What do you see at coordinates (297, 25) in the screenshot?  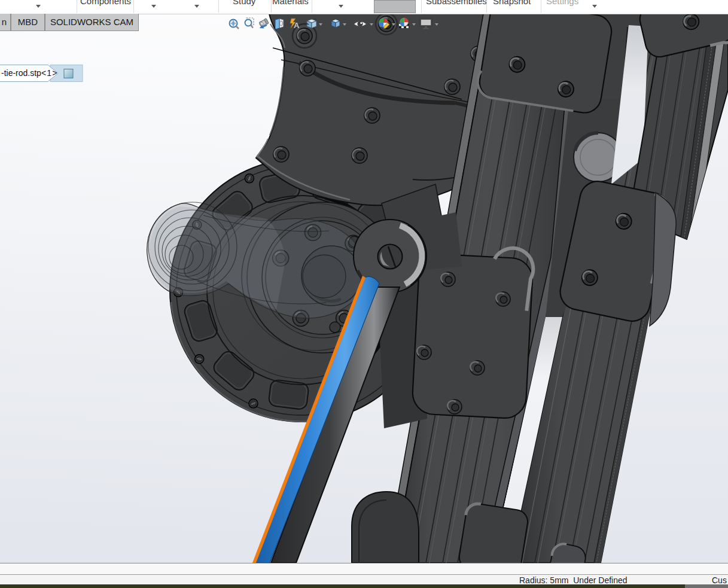 I see `svg-text: A` at bounding box center [297, 25].